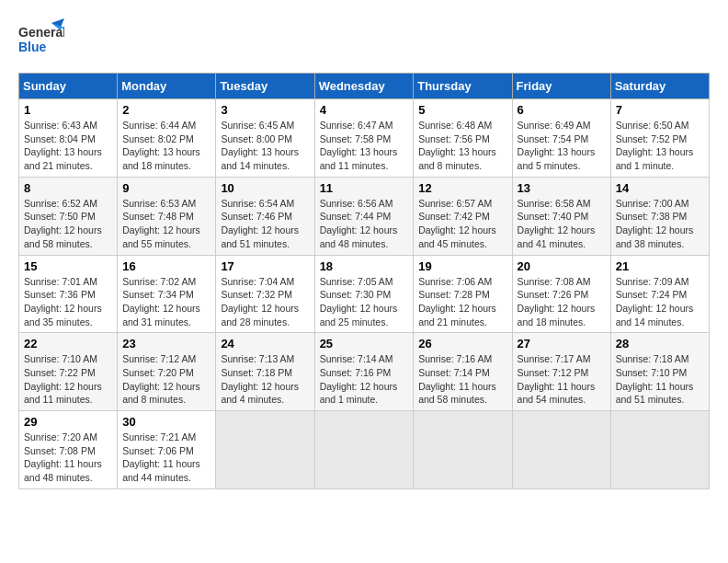  Describe the element at coordinates (364, 110) in the screenshot. I see `day-number: 4` at that location.